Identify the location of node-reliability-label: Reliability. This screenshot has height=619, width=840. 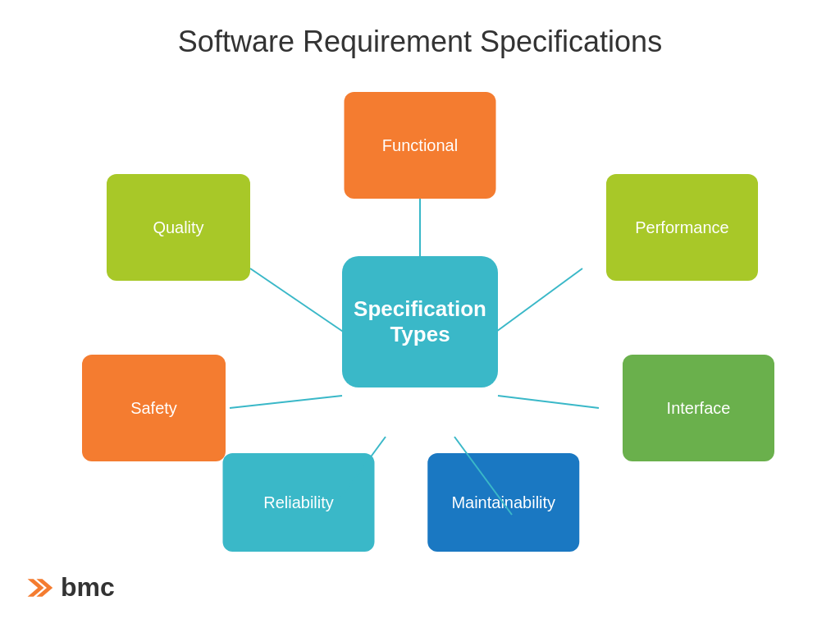
(299, 502).